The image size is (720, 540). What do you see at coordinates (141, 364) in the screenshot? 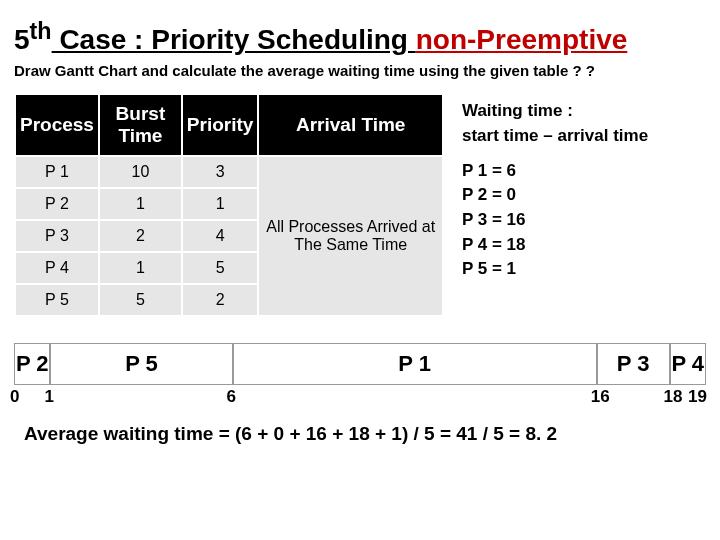
I see `gantt-segment: P 5` at bounding box center [141, 364].